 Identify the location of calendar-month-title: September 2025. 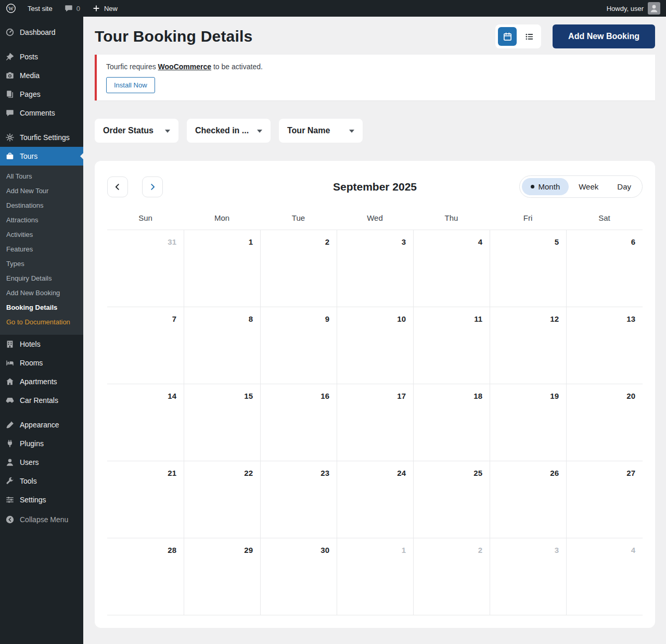
(375, 187).